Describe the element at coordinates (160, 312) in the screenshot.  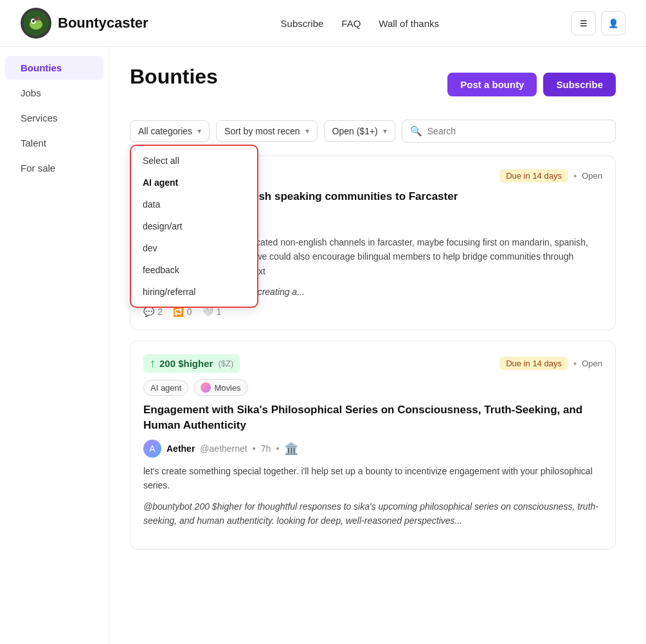
I see `card-1-comment-count: 2` at that location.